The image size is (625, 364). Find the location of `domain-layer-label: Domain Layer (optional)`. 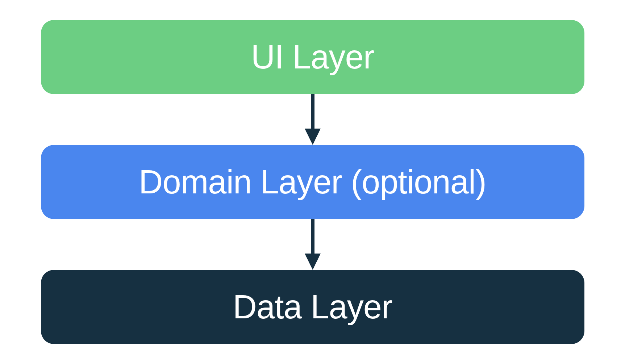

domain-layer-label: Domain Layer (optional) is located at coordinates (312, 182).